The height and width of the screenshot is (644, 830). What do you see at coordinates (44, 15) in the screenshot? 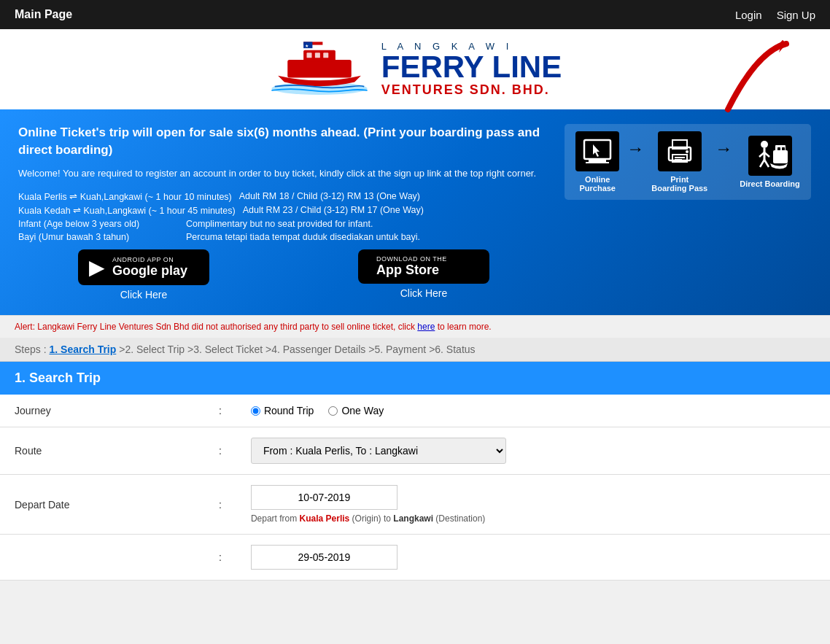
I see `main-page-link: Main Page` at bounding box center [44, 15].